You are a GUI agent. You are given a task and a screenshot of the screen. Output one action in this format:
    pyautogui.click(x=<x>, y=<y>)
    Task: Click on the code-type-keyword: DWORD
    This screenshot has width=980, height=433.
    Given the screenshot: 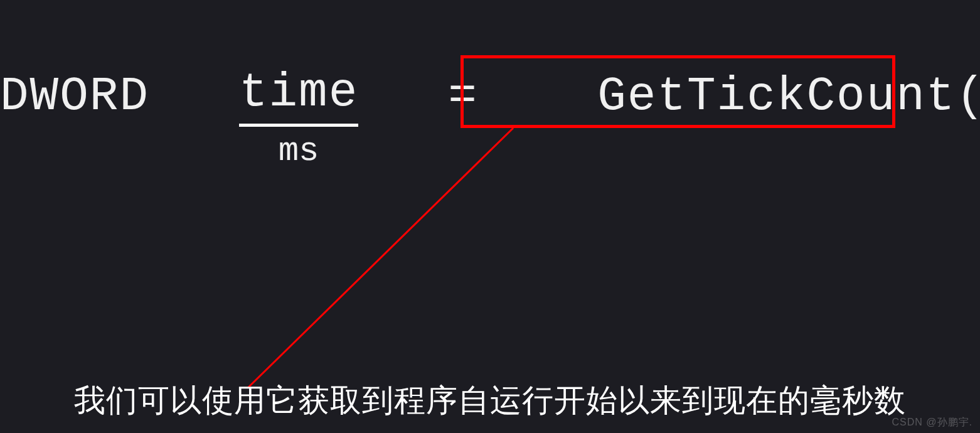 What is the action you would take?
    pyautogui.click(x=75, y=97)
    